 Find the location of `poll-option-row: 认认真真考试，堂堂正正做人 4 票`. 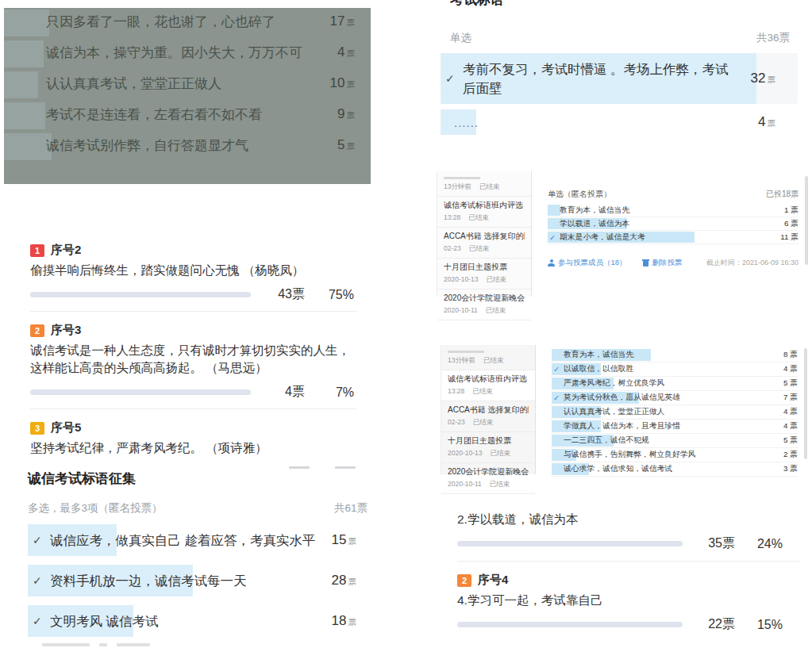

poll-option-row: 认认真真考试，堂堂正正做人 4 票 is located at coordinates (675, 412).